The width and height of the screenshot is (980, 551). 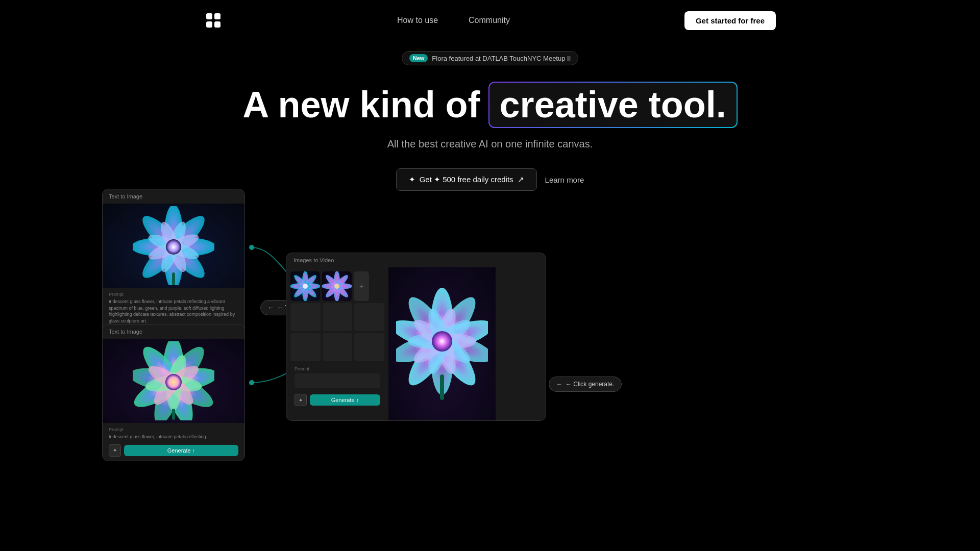 What do you see at coordinates (585, 384) in the screenshot?
I see `click-generate-tooltip: ← ← Click generate.` at bounding box center [585, 384].